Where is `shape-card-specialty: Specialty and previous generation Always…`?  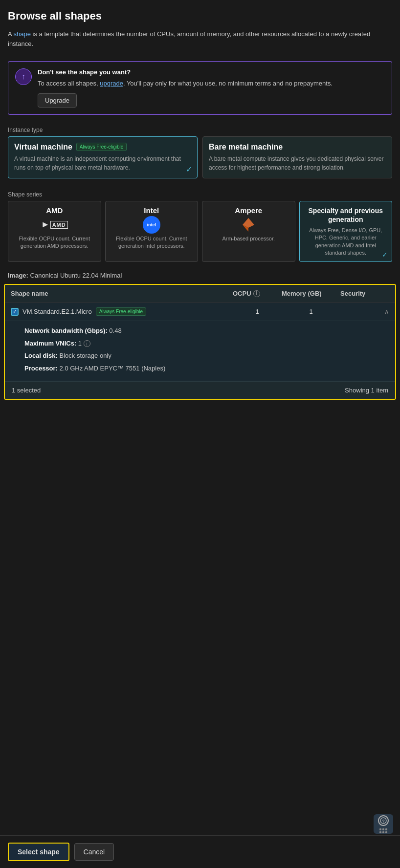
shape-card-specialty: Specialty and previous generation Always… is located at coordinates (346, 232).